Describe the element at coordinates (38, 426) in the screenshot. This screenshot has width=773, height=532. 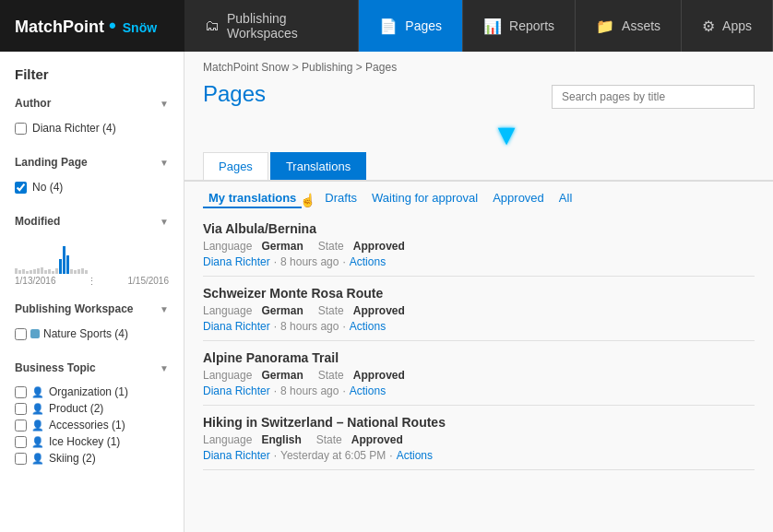
I see `accessories-icon: 👤` at that location.